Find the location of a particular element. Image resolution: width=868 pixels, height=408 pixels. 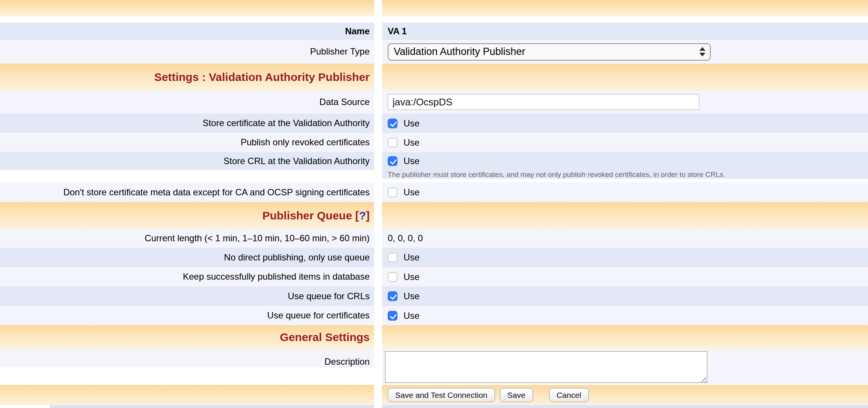

queue-certificates-checkbox is located at coordinates (393, 316).